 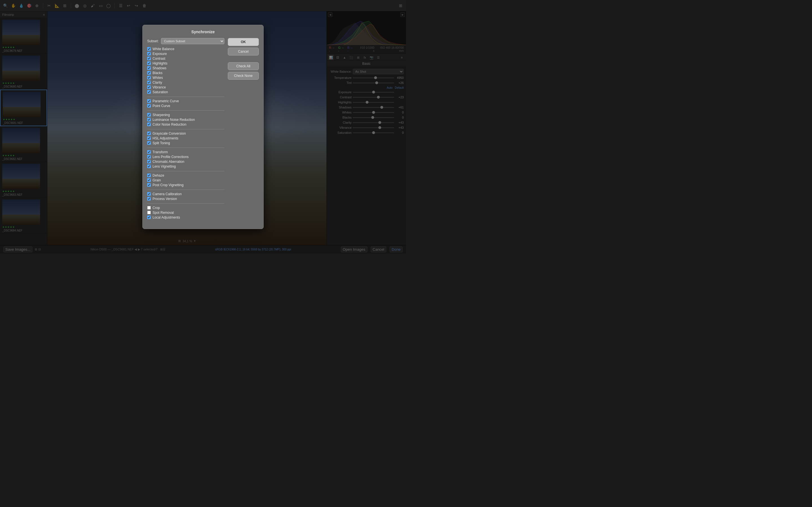 I want to click on cb-grayscale: Grayscale Conversion, so click(x=186, y=133).